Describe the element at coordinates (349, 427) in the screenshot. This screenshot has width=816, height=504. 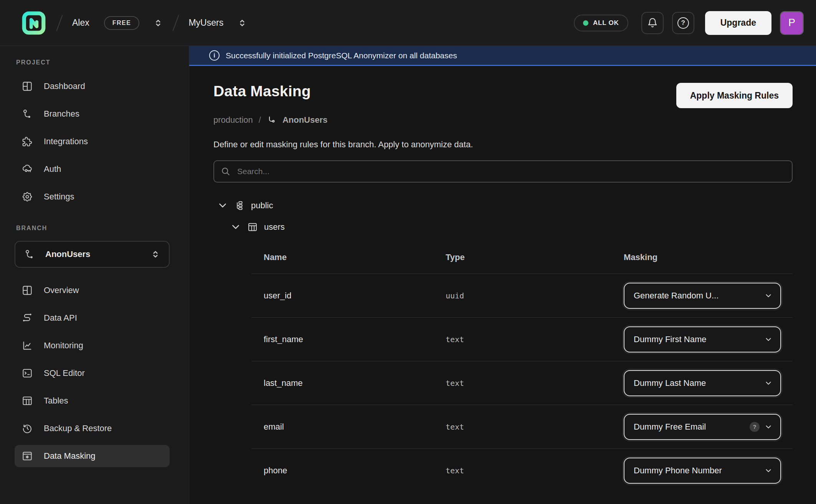
I see `column-name: email` at that location.